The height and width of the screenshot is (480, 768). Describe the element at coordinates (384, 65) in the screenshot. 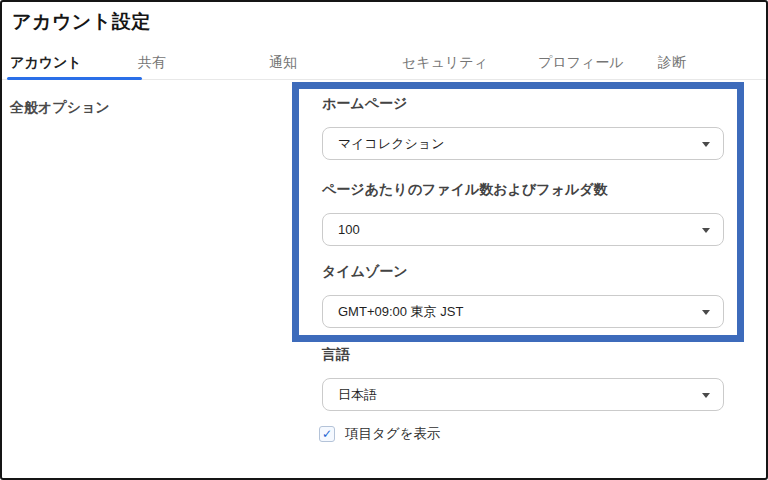

I see `tab-bar: アカウント 共有 通知 セキュリティ プロフィール 診断` at that location.